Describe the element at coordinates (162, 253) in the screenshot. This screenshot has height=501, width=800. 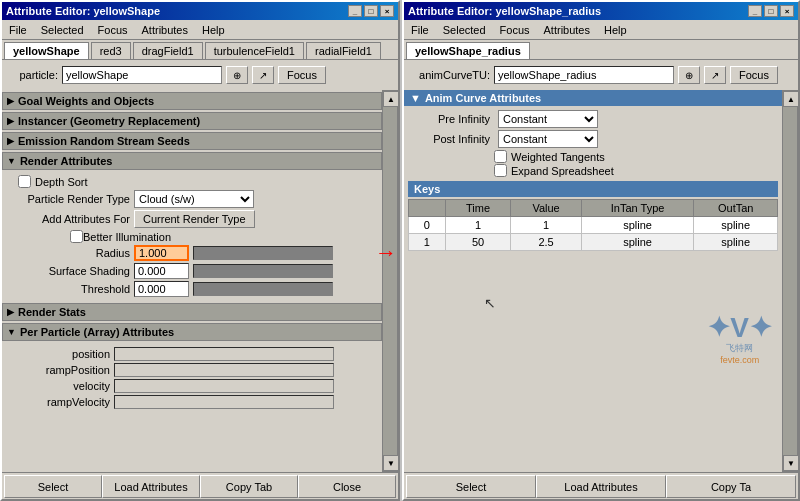
I see `radius-input` at that location.